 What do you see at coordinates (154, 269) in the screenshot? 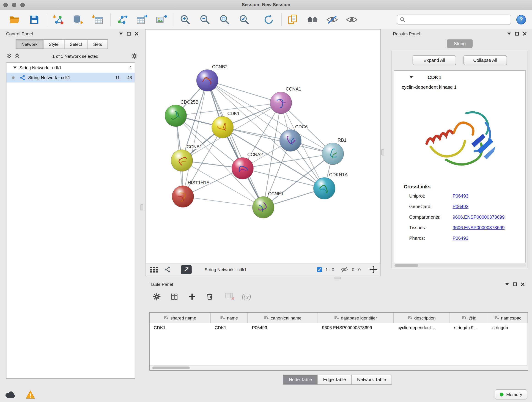
I see `birds-eye-view-button` at bounding box center [154, 269].